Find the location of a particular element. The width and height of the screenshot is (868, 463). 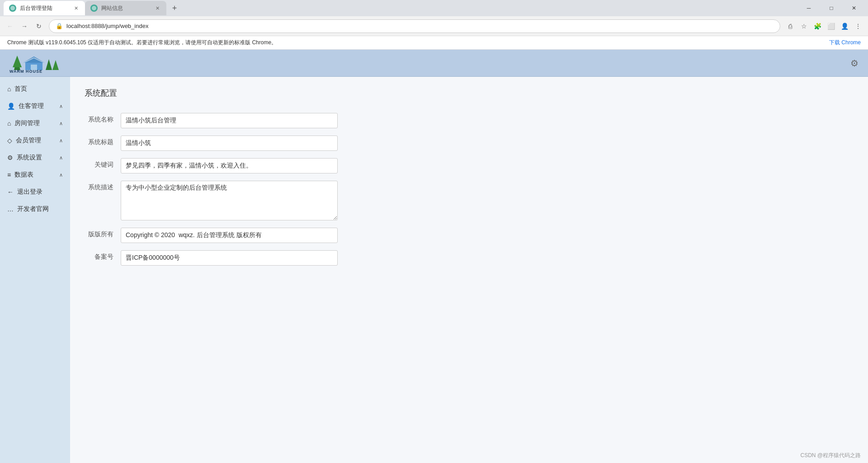

chrome-download-link: 下载 Chrome is located at coordinates (845, 42).